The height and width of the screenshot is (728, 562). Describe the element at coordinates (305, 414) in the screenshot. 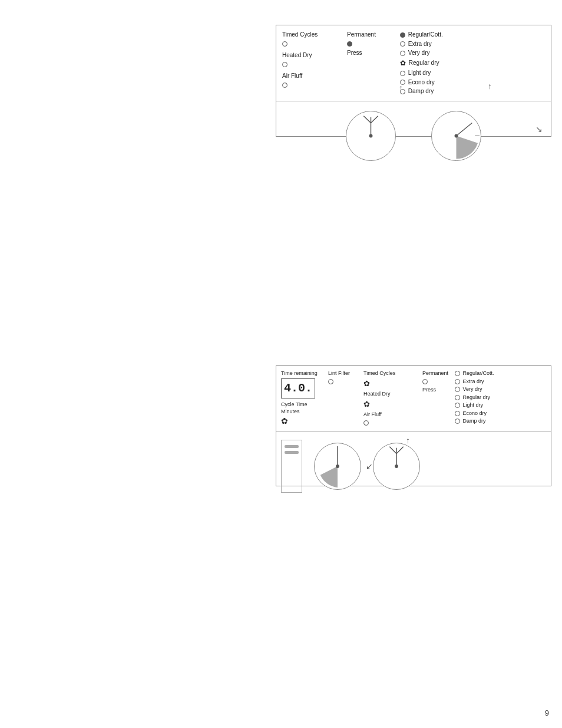

I see `cycle-time-label: Cycle TimeMinutes ✿` at that location.